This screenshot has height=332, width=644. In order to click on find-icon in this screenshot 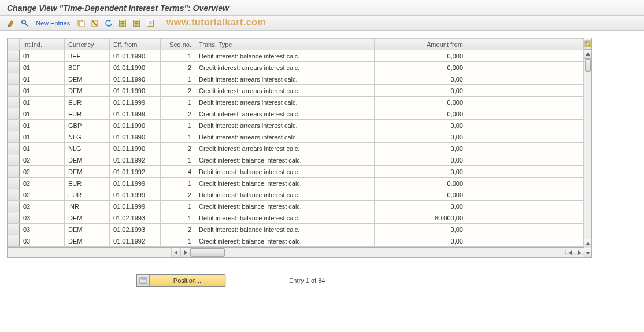, I will do `click(25, 23)`.